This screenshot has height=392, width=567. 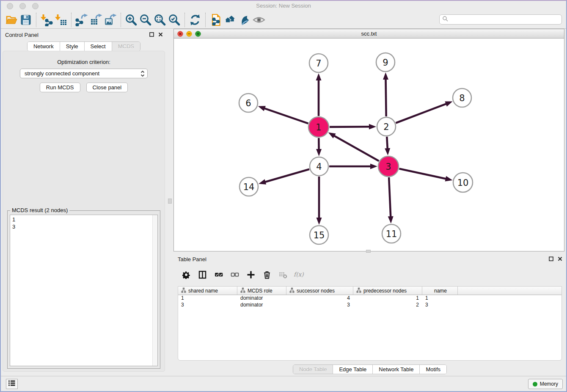 I want to click on graph-node-1: 1, so click(x=319, y=127).